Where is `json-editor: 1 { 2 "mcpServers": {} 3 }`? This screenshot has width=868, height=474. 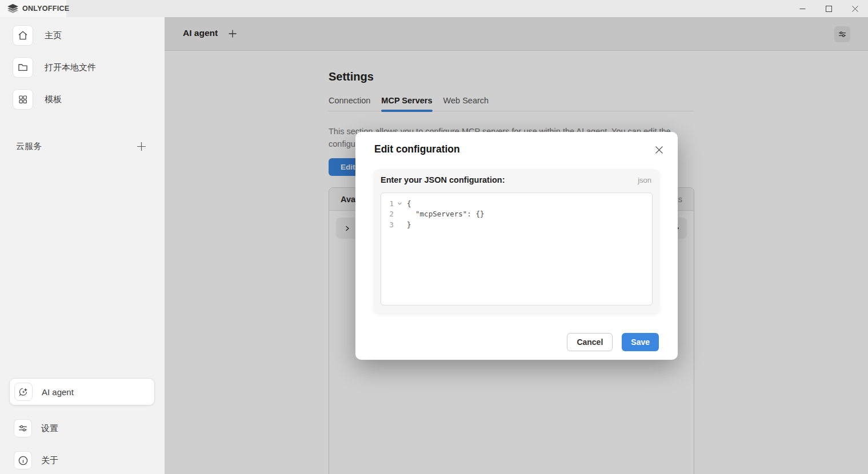
json-editor: 1 { 2 "mcpServers": {} 3 } is located at coordinates (517, 249).